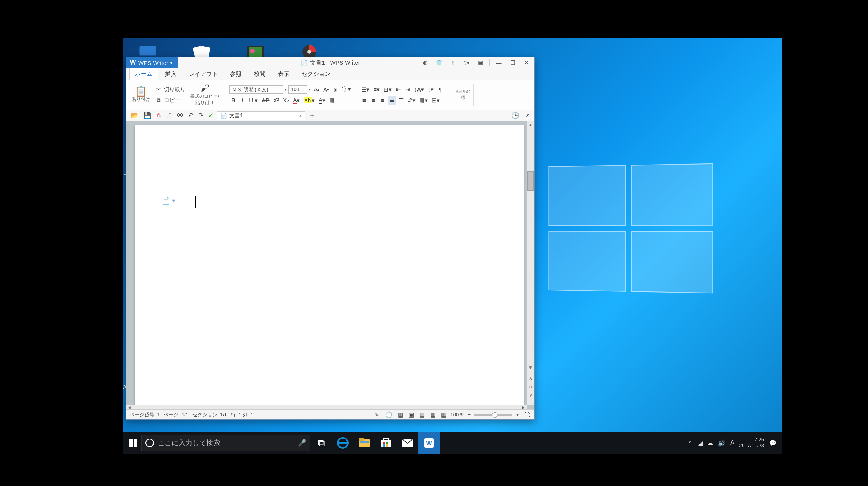 This screenshot has height=486, width=868. What do you see at coordinates (321, 443) in the screenshot?
I see `task-view-button: ⧉` at bounding box center [321, 443].